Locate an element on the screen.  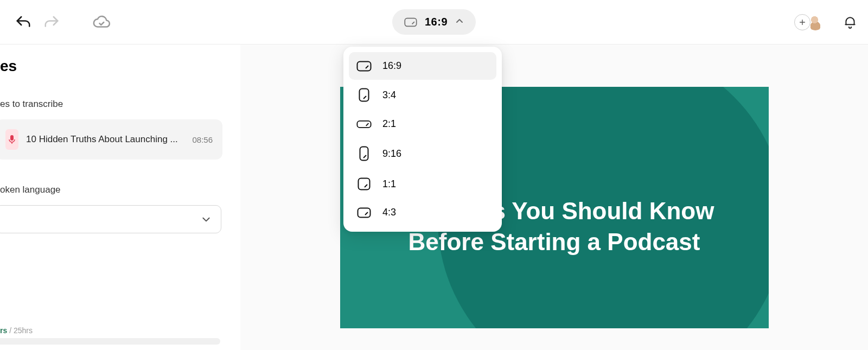
ratio-option-label: 16:9 is located at coordinates (392, 66).